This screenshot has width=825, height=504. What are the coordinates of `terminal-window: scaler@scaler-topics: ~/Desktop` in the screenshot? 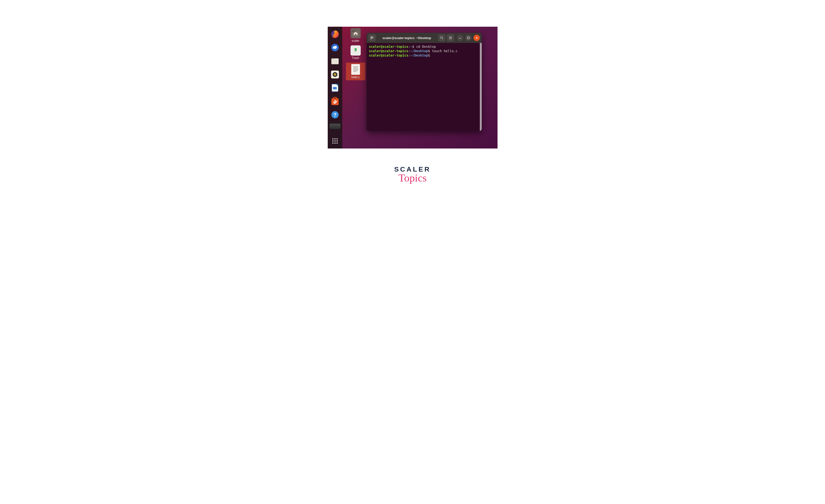 It's located at (424, 82).